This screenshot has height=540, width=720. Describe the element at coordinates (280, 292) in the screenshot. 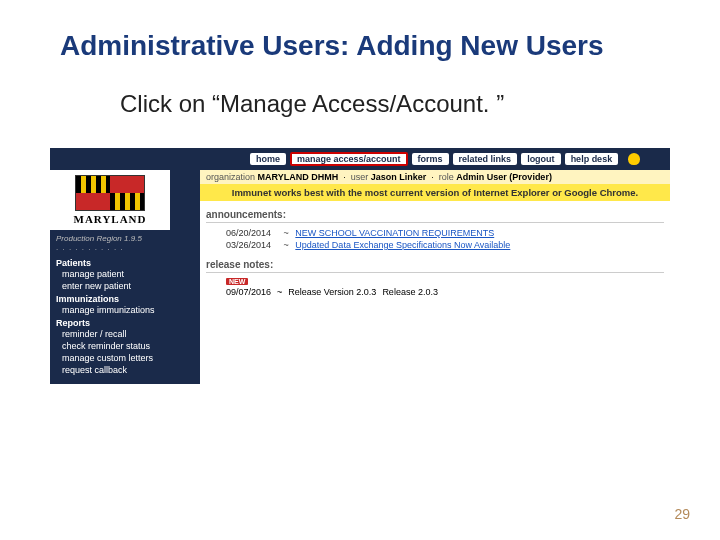

I see `release-sep: ~` at that location.